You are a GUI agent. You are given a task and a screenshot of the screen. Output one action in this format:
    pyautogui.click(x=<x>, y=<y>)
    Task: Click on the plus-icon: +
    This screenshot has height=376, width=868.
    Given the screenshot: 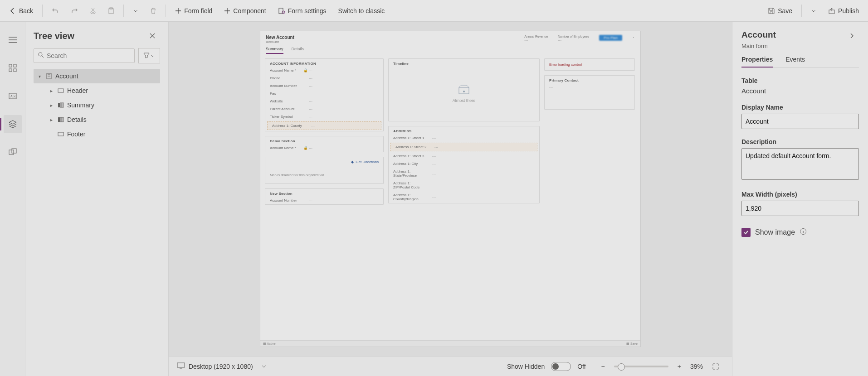 What is the action you would take?
    pyautogui.click(x=679, y=366)
    